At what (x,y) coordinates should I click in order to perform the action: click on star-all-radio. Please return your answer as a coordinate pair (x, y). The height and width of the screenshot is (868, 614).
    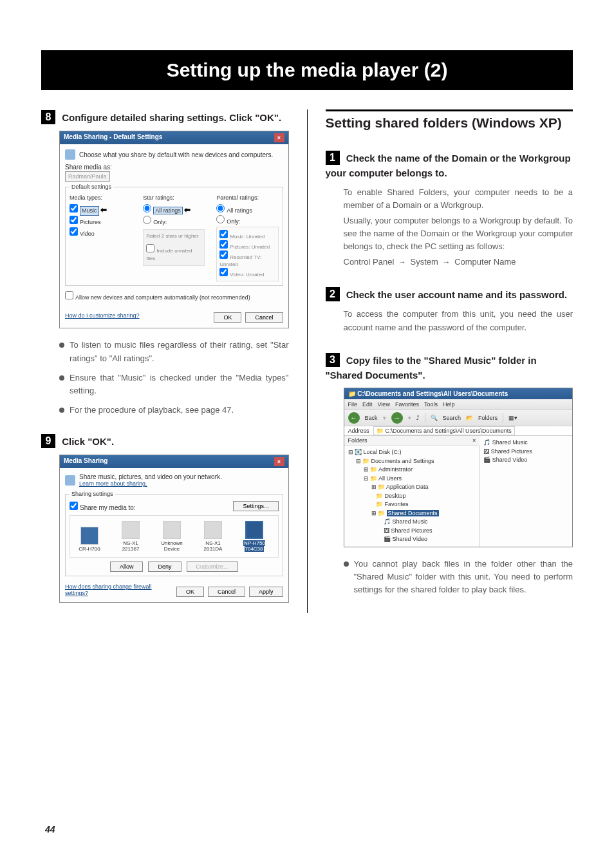
    Looking at the image, I should click on (147, 209).